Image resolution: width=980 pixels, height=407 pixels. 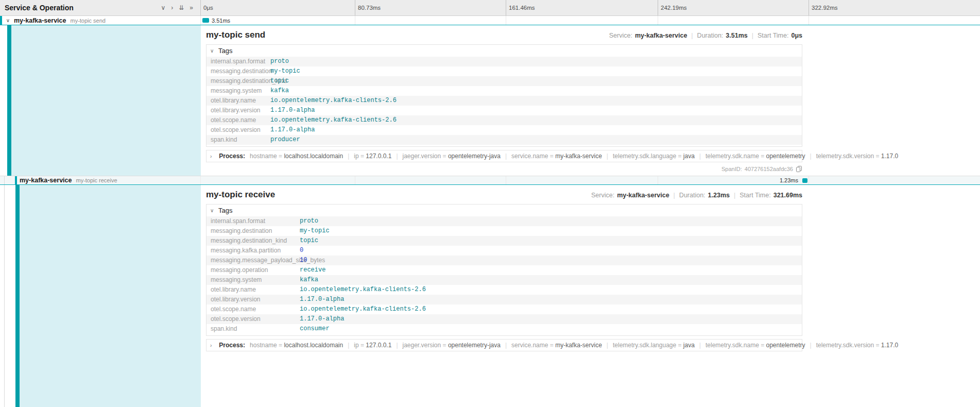 I want to click on tag-key: otel.library.name, so click(x=238, y=101).